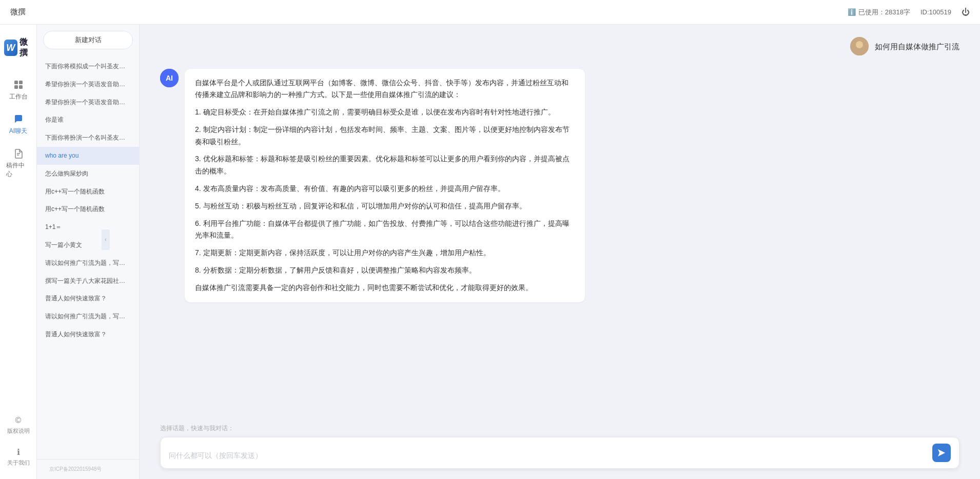  What do you see at coordinates (909, 12) in the screenshot?
I see `topbar-right: ℹ️ 已使用：28318字 ID:100519 ⏻` at bounding box center [909, 12].